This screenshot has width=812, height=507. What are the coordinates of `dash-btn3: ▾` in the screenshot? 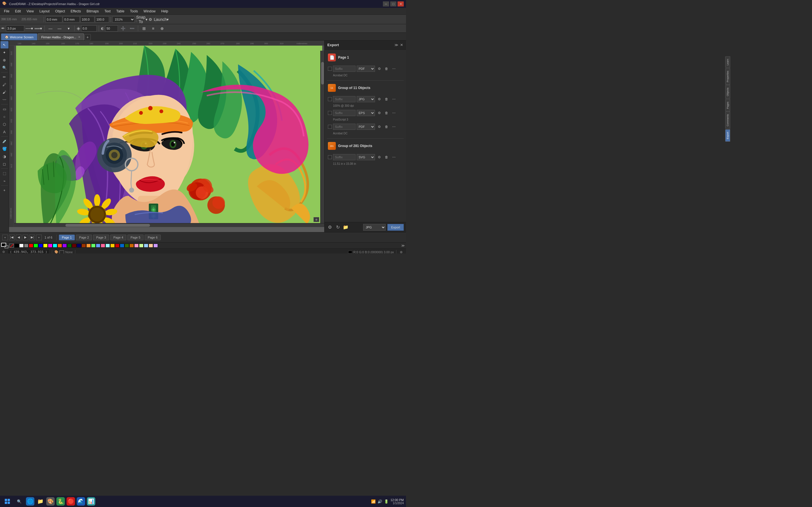 It's located at (68, 29).